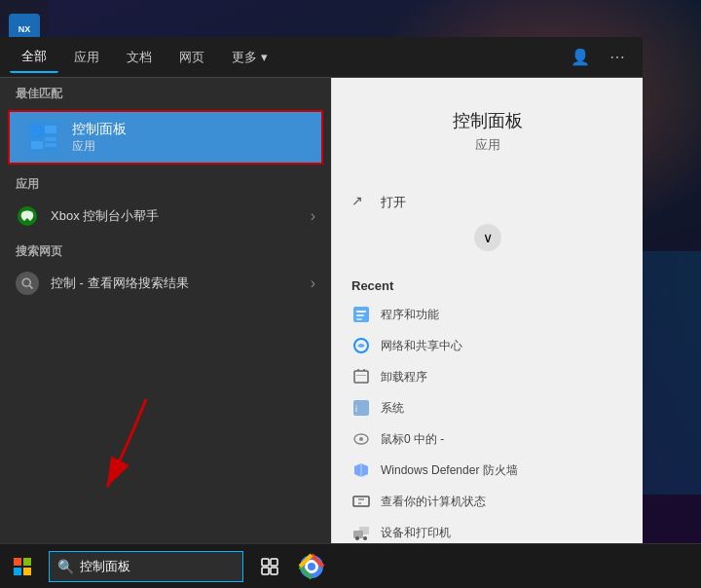 Image resolution: width=701 pixels, height=588 pixels. Describe the element at coordinates (321, 57) in the screenshot. I see `search-nav: 全部 应用 文档 网页 更多 ▾ 👤 ⋯` at that location.